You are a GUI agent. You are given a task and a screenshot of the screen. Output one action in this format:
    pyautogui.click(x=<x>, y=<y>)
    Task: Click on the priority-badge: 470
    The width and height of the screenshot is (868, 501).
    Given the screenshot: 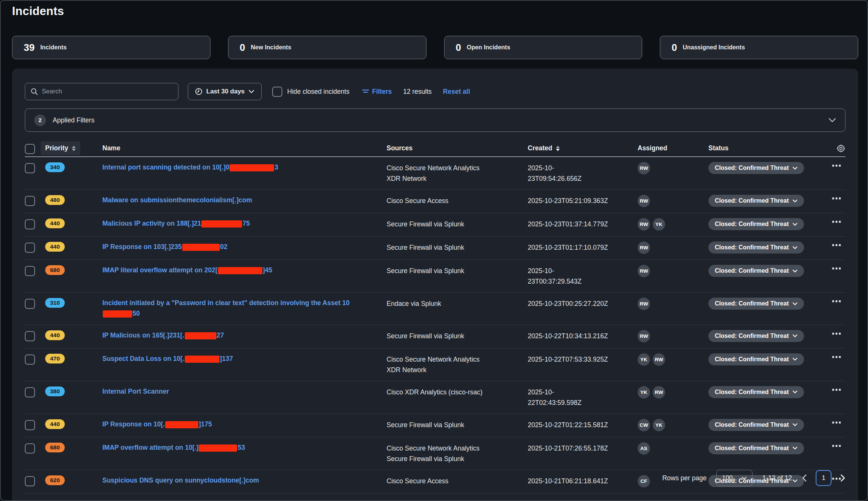 What is the action you would take?
    pyautogui.click(x=55, y=359)
    